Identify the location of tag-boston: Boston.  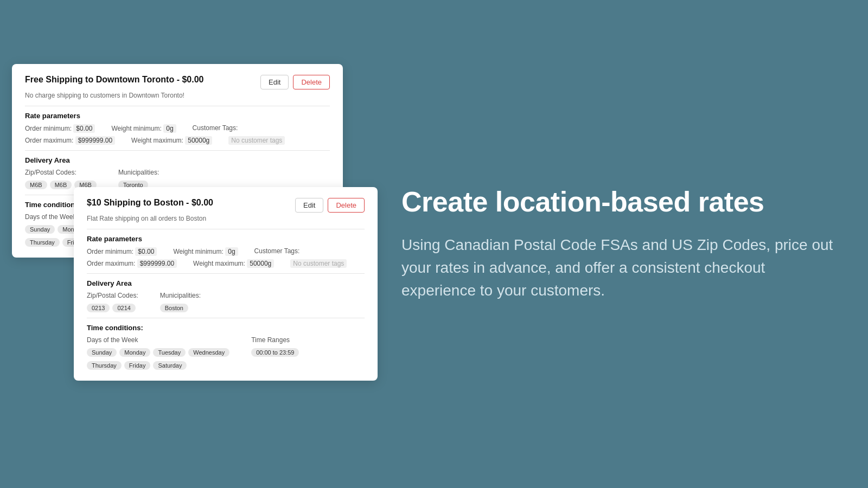
(174, 308).